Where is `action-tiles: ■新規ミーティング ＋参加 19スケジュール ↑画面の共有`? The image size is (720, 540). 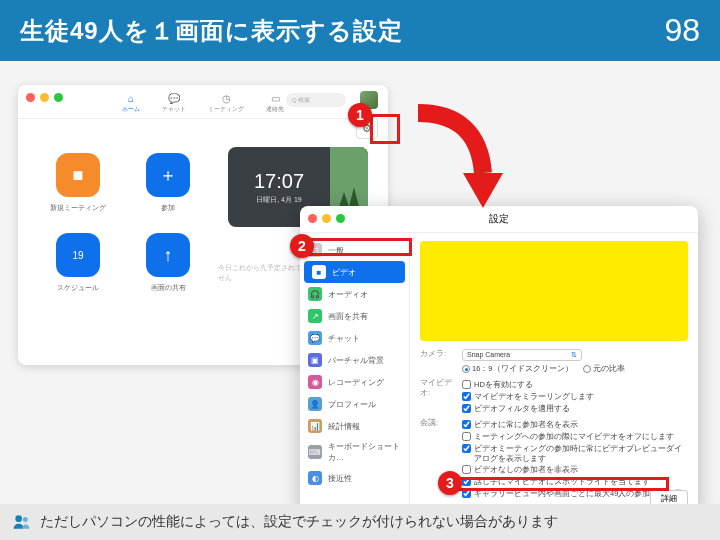 action-tiles: ■新規ミーティング ＋参加 19スケジュール ↑画面の共有 is located at coordinates (123, 223).